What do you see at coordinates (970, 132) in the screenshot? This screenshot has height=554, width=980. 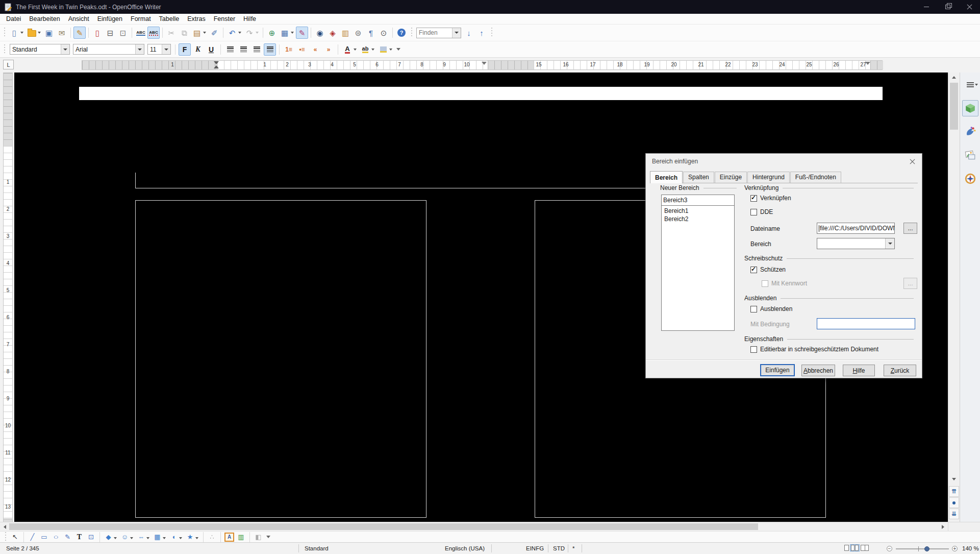 I see `sidebar-styles-icon` at bounding box center [970, 132].